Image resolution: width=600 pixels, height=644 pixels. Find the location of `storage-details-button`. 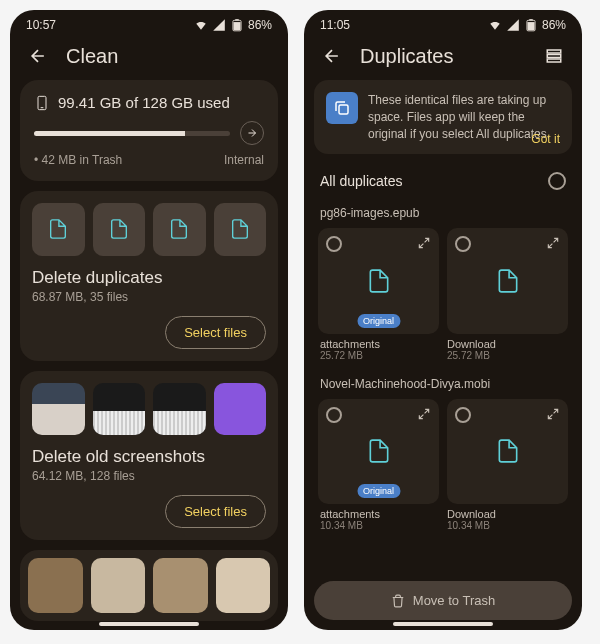

storage-details-button is located at coordinates (252, 133).